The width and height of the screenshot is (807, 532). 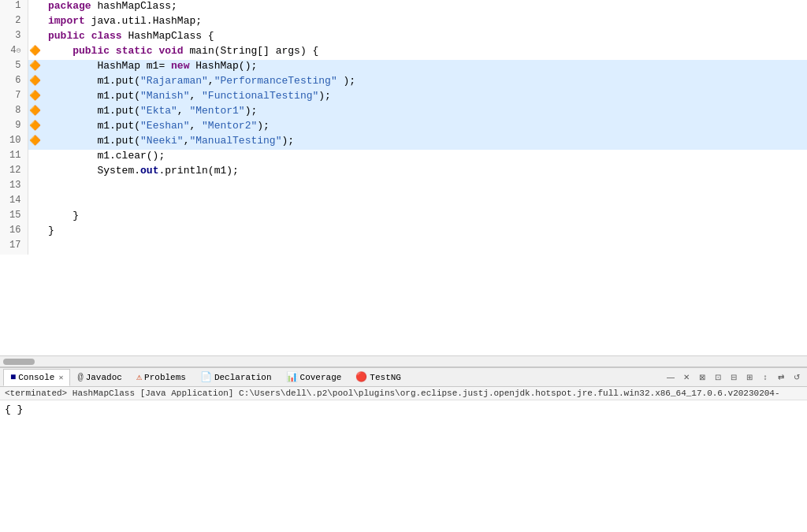 What do you see at coordinates (404, 394) in the screenshot?
I see `console-terminated-header: <terminated> HashMapClass [Java Applicat…` at bounding box center [404, 394].